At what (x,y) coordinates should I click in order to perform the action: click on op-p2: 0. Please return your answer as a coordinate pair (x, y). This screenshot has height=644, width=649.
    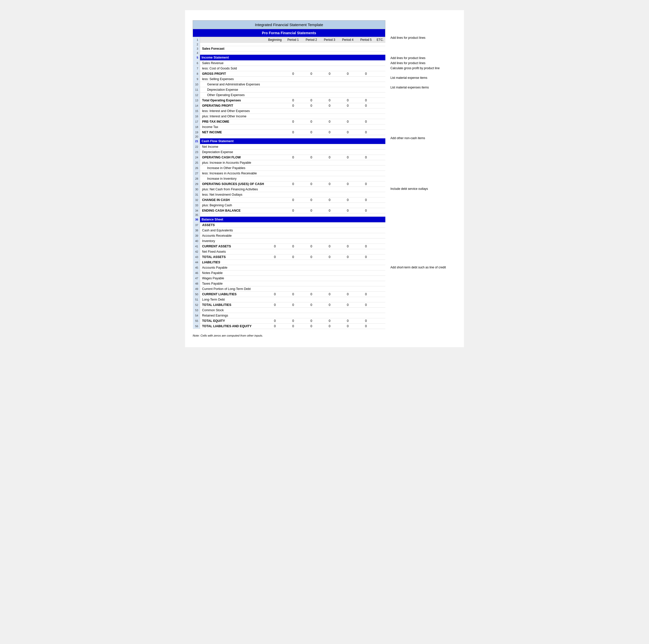
    Looking at the image, I should click on (311, 106).